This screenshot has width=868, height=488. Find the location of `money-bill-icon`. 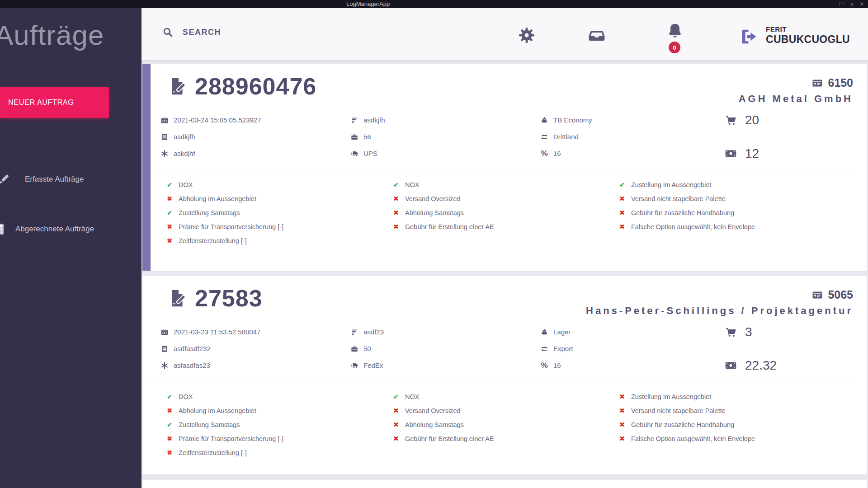

money-bill-icon is located at coordinates (731, 365).